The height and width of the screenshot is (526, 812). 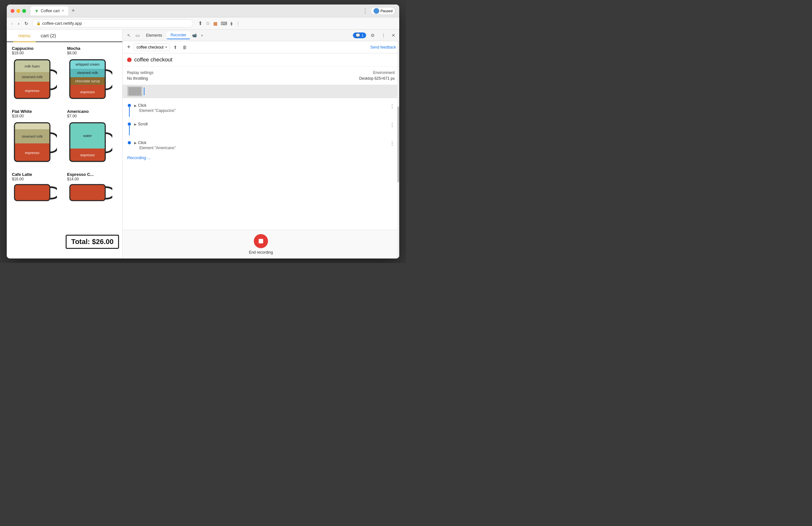 I want to click on devtools-bottom: End recording, so click(x=261, y=244).